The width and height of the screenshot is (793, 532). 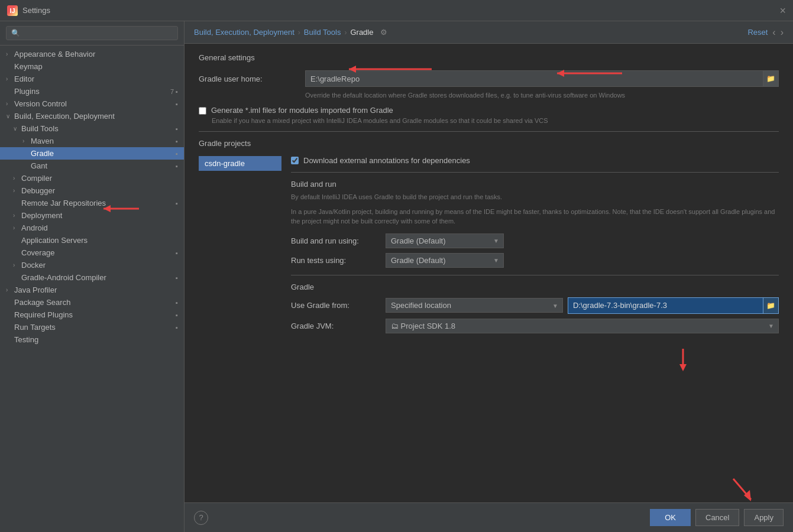 I want to click on sidebar-item-app-servers: Application Servers, so click(x=92, y=240).